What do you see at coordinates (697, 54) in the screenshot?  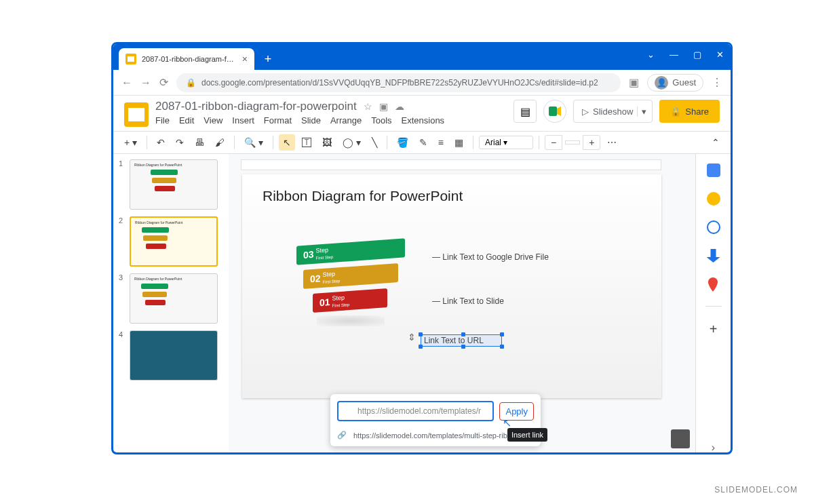 I see `maximize-icon: ▢` at bounding box center [697, 54].